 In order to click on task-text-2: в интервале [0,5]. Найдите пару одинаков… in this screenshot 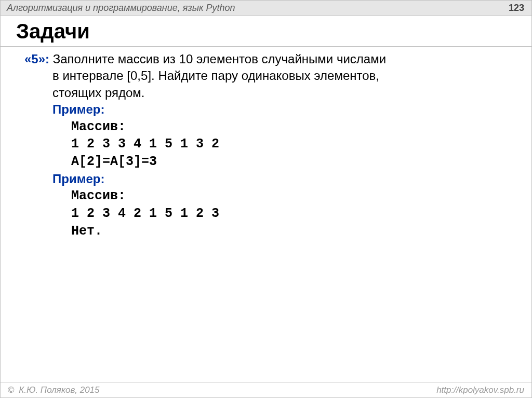, I will do `click(266, 76)`.